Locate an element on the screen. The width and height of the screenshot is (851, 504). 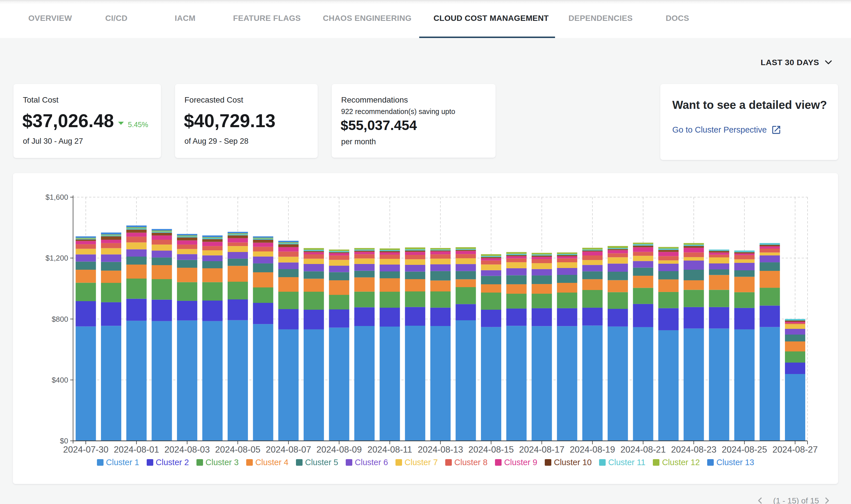
svg-text: 2024-08-07 is located at coordinates (288, 450).